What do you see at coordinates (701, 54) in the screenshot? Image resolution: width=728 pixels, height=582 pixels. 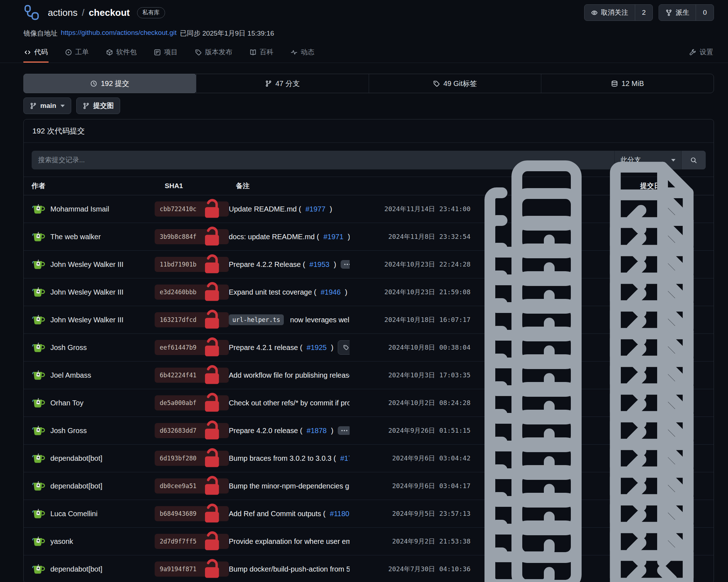 I see `tab-settings: 设置` at bounding box center [701, 54].